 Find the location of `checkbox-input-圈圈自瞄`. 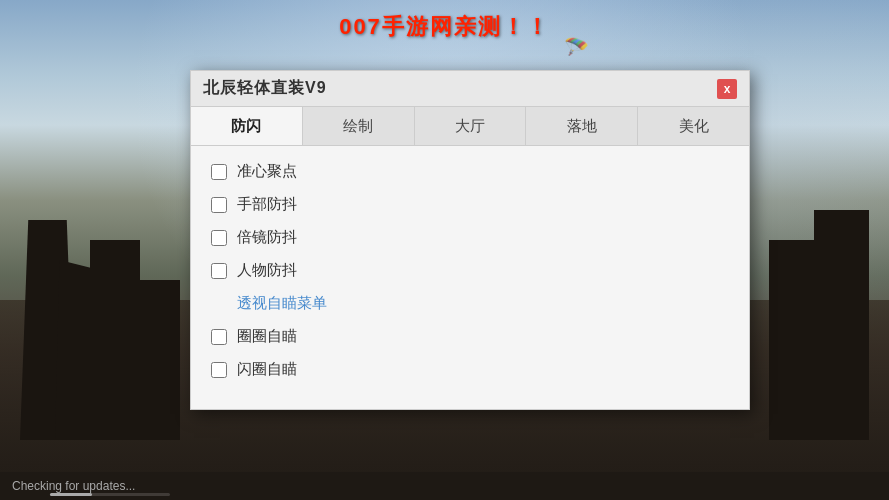

checkbox-input-圈圈自瞄 is located at coordinates (219, 337).